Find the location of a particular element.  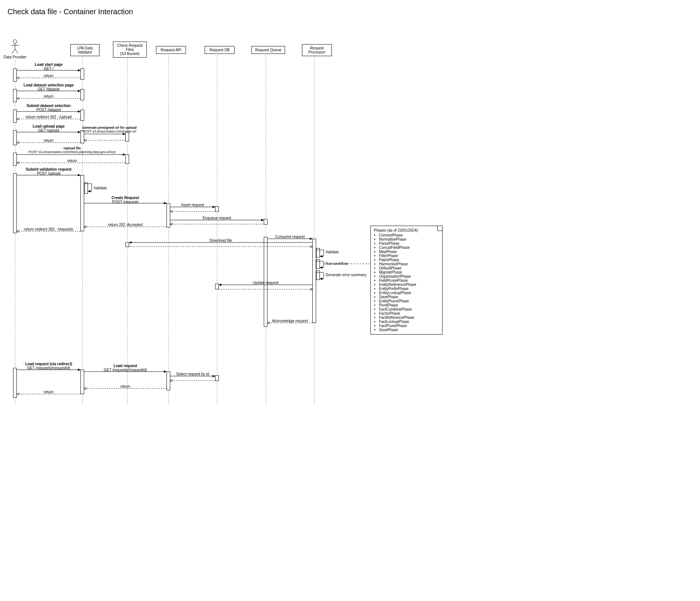

msg-submit-dataset: Submit dataset selection POST /dataset is located at coordinates (49, 108).